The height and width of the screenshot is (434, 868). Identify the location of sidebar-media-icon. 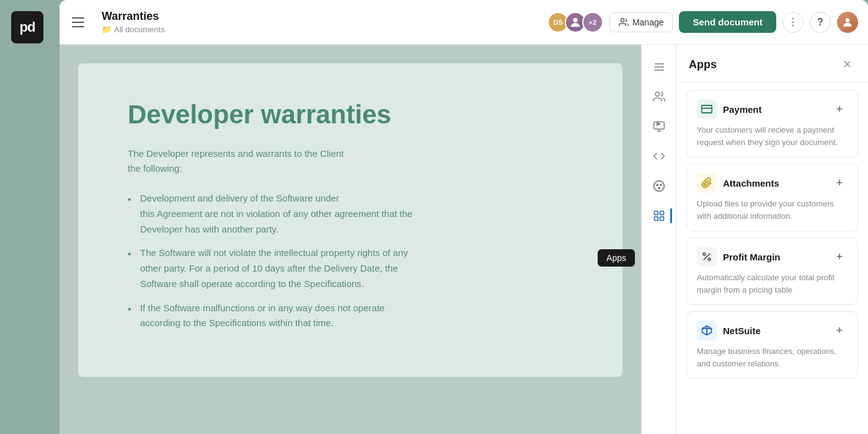
(659, 126).